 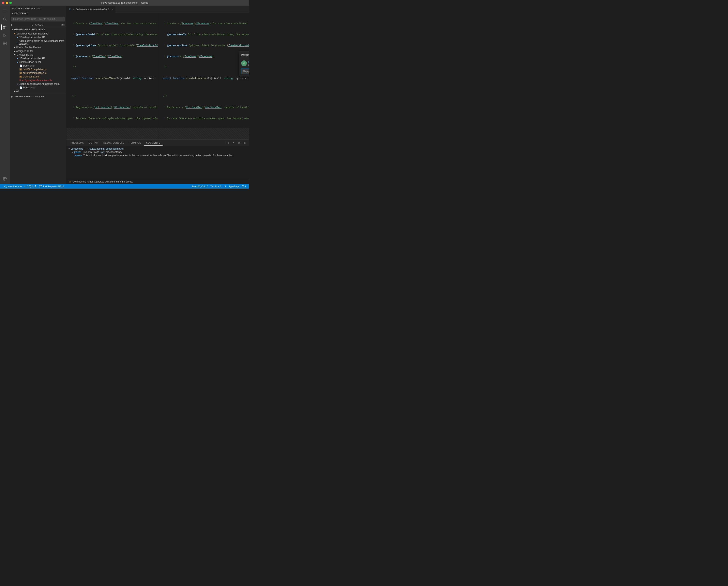 What do you see at coordinates (239, 143) in the screenshot?
I see `panel-split-button: ⧉` at bounding box center [239, 143].